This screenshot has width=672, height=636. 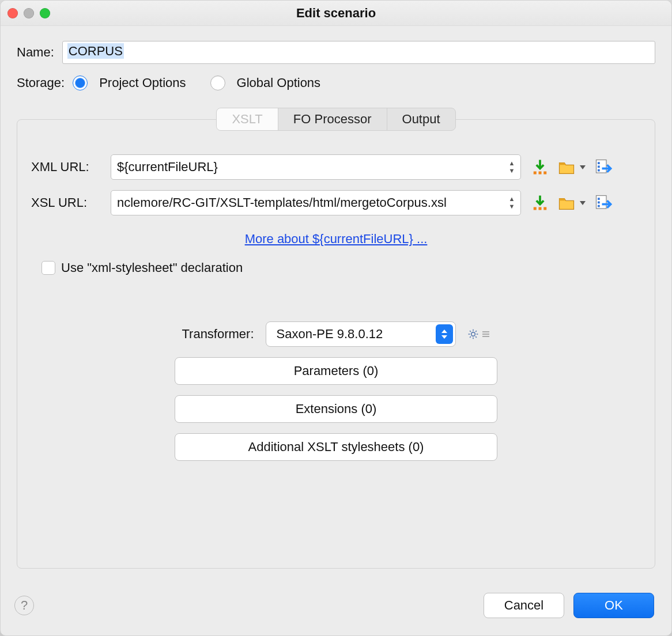 I want to click on xsl-url-label: XSL URL:, so click(x=66, y=203).